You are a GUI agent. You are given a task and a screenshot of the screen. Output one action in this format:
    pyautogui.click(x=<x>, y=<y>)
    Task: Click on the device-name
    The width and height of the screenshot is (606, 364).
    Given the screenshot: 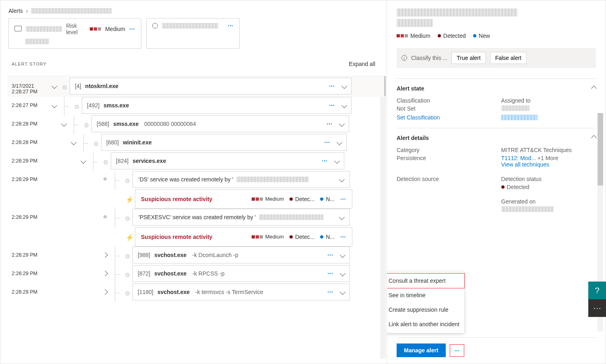 What is the action you would take?
    pyautogui.click(x=44, y=29)
    